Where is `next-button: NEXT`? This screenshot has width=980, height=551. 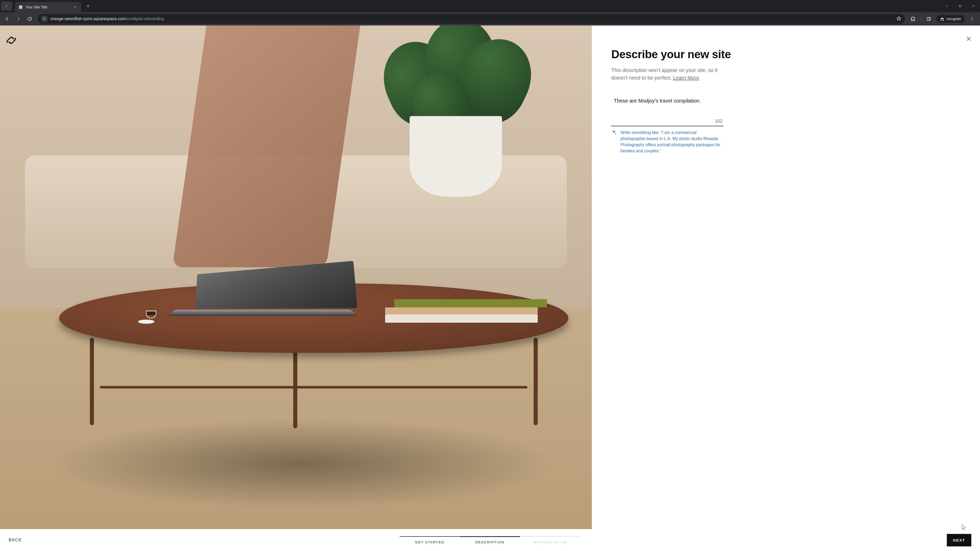
next-button: NEXT is located at coordinates (959, 540).